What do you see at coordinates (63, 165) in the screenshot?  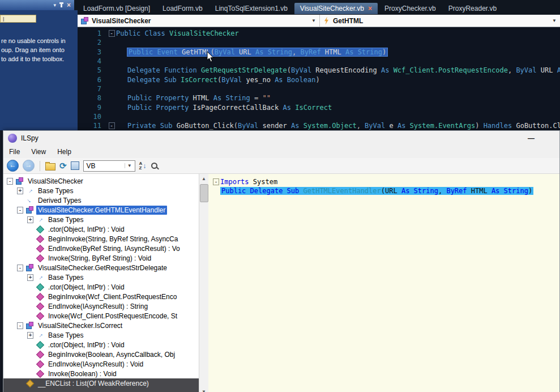 I see `refresh-icon: ⟳` at bounding box center [63, 165].